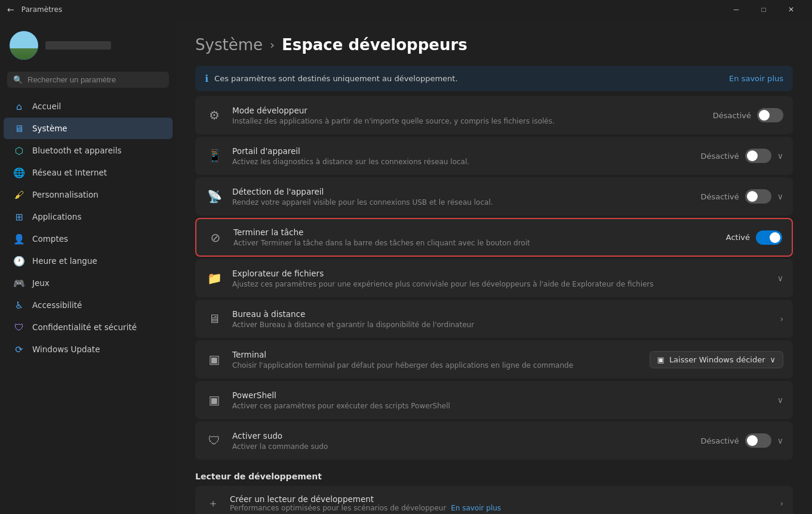  Describe the element at coordinates (375, 45) in the screenshot. I see `page-title: Espace développeurs` at that location.